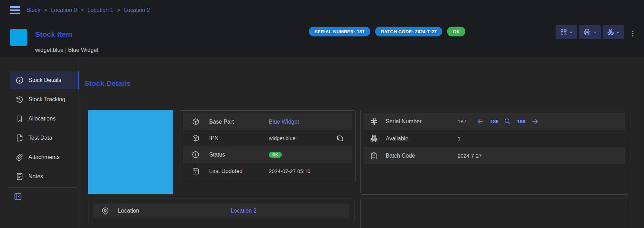 This screenshot has width=644, height=228. What do you see at coordinates (44, 157) in the screenshot?
I see `sidebar-item-attachments: Attachments` at bounding box center [44, 157].